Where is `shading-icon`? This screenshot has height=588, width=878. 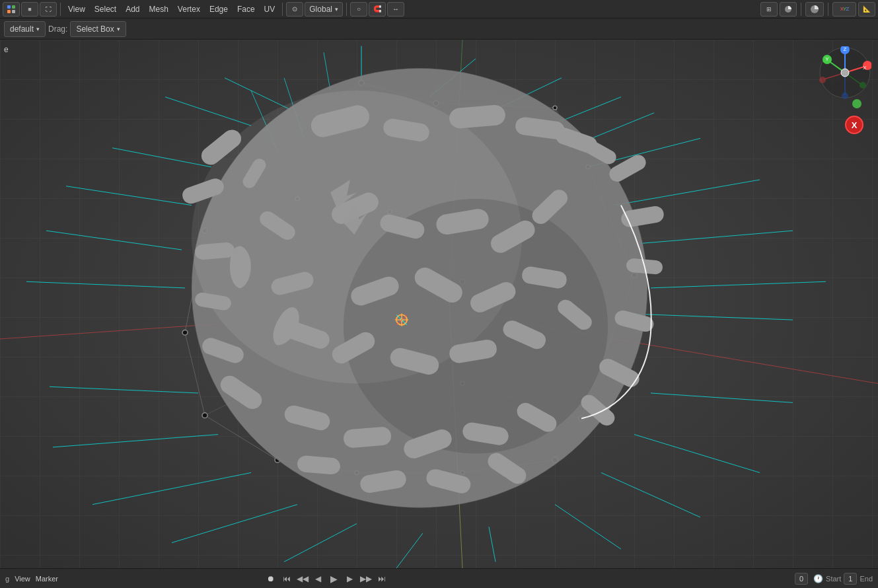 shading-icon is located at coordinates (788, 9).